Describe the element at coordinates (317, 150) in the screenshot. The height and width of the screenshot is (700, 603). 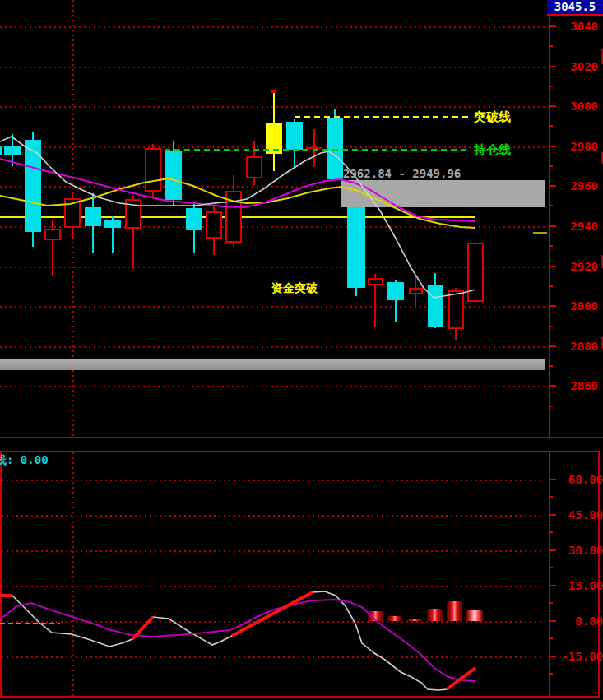
I see `position-dashed-line` at that location.